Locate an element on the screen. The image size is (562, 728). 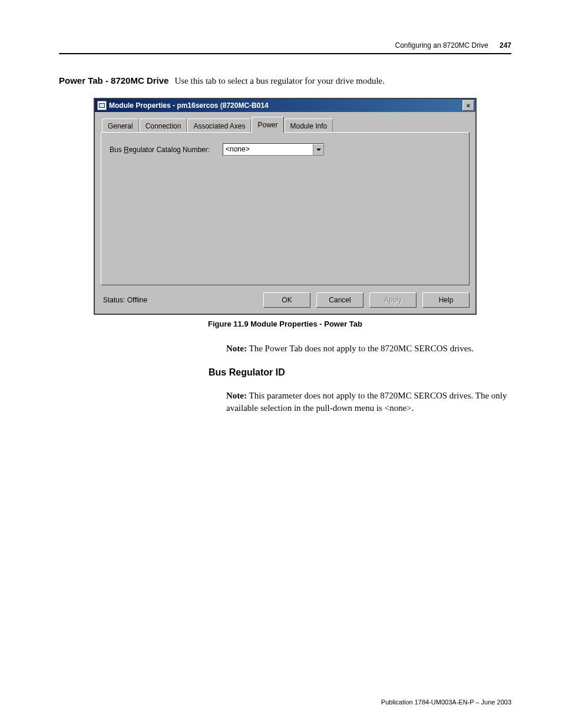
note-label: Note: is located at coordinates (237, 348).